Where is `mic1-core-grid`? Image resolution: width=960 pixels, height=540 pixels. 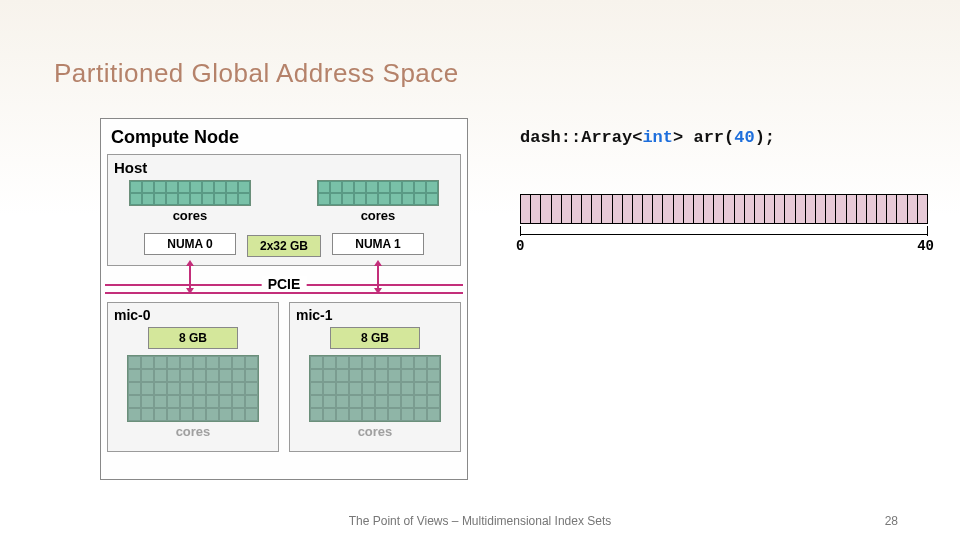
mic1-core-grid is located at coordinates (375, 388).